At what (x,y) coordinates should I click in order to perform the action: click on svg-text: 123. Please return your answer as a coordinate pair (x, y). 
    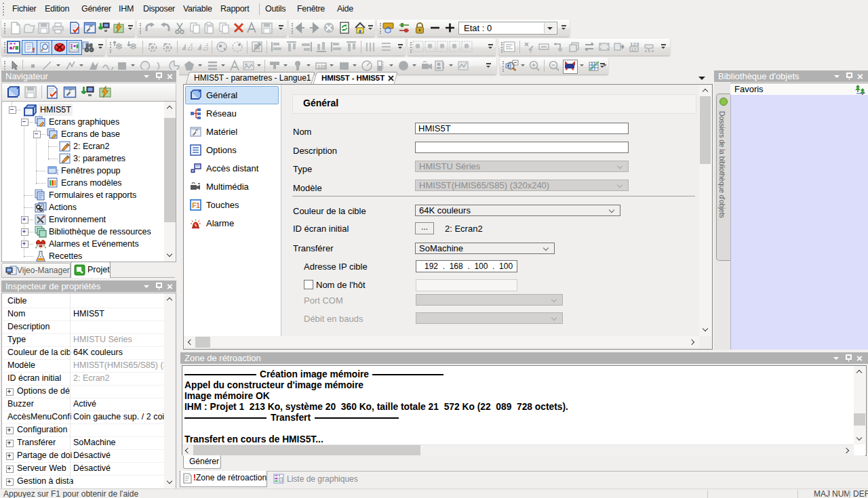
    Looking at the image, I should click on (321, 66).